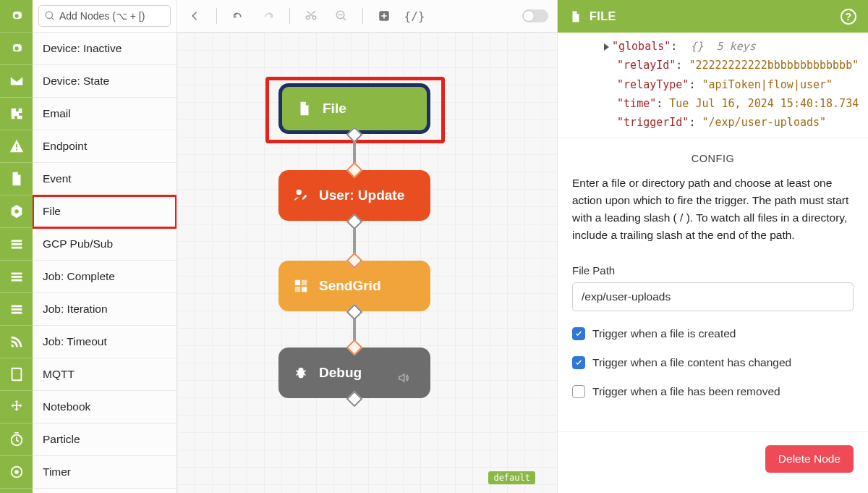 The height and width of the screenshot is (493, 868). What do you see at coordinates (104, 180) in the screenshot?
I see `palette-item: Event` at bounding box center [104, 180].